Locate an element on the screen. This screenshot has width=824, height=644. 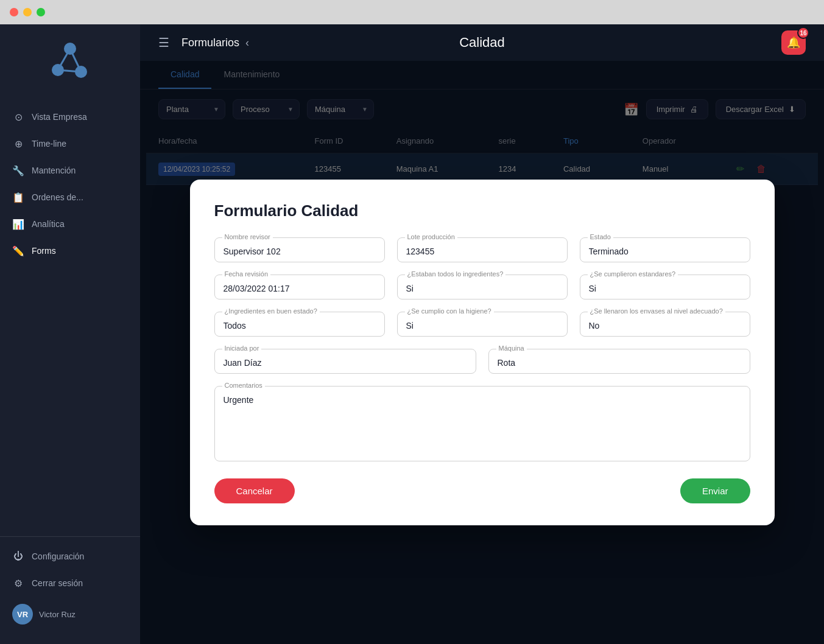
sidebar-bottom: ⏻ Configuración ⚙ Cerrar sesión VR Victo… is located at coordinates (70, 584).